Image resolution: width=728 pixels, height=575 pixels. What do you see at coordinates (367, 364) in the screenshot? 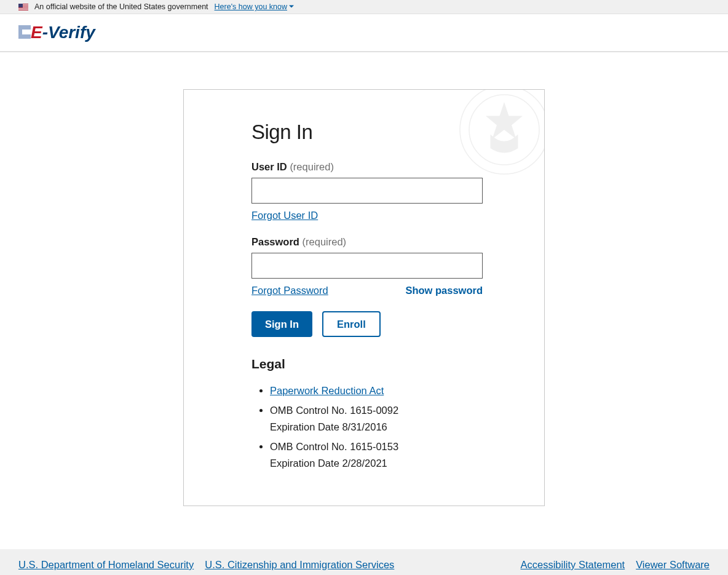
I see `legal-heading: Legal` at bounding box center [367, 364].